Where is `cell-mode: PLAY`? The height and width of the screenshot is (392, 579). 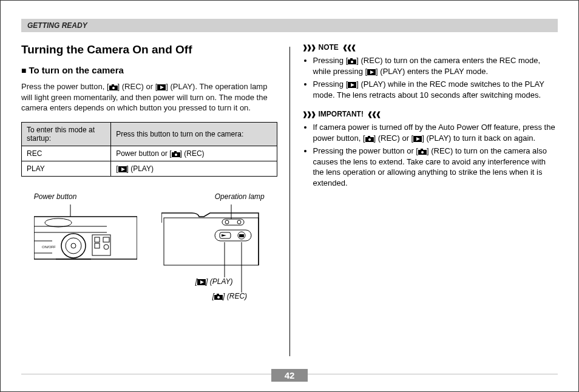
cell-mode: PLAY is located at coordinates (67, 169).